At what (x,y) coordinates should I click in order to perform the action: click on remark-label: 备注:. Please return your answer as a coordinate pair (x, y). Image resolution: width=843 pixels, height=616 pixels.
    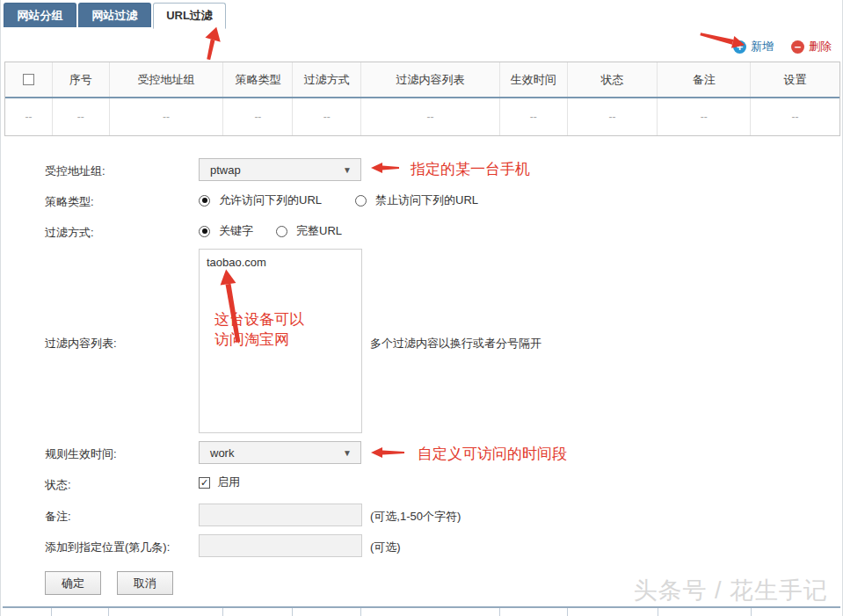
    Looking at the image, I should click on (58, 517).